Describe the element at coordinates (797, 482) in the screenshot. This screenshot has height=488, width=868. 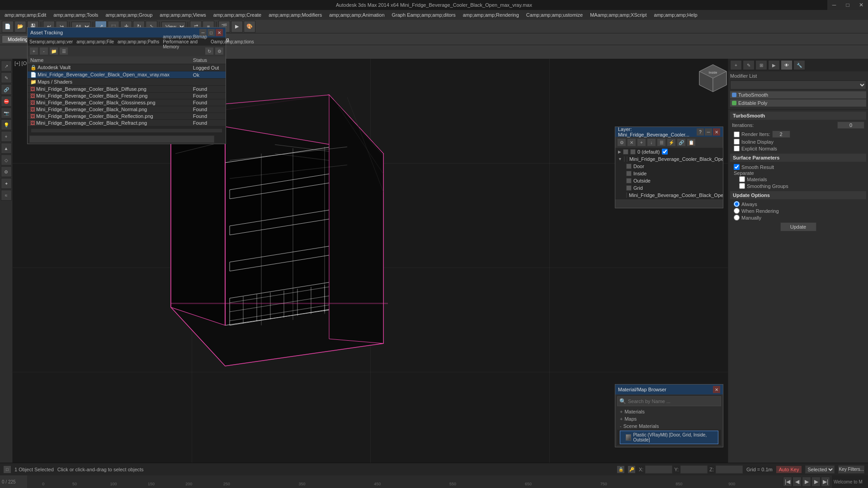
I see `prev-frame-button: ◀` at that location.